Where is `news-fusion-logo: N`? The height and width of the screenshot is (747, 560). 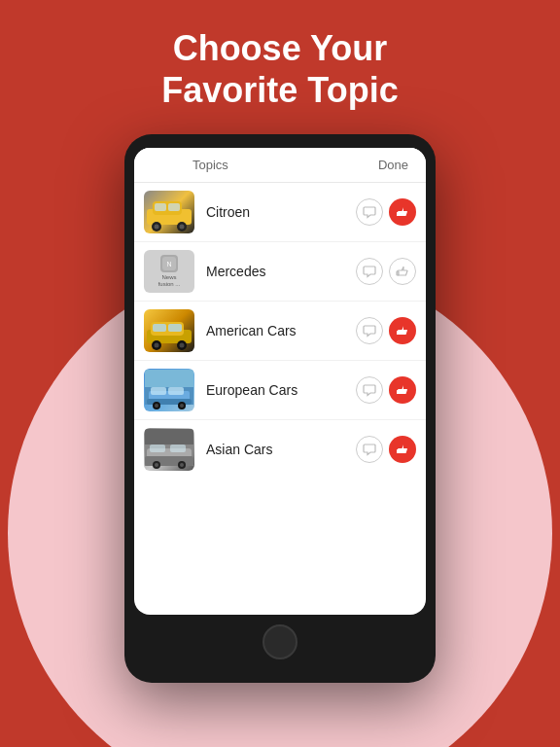 news-fusion-logo: N is located at coordinates (169, 264).